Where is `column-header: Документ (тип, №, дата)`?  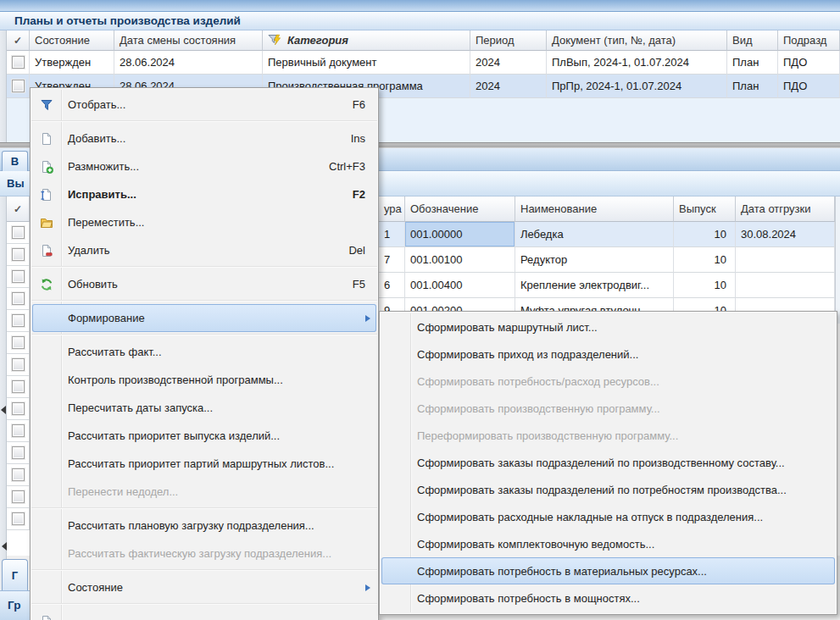
column-header: Документ (тип, №, дата) is located at coordinates (637, 41).